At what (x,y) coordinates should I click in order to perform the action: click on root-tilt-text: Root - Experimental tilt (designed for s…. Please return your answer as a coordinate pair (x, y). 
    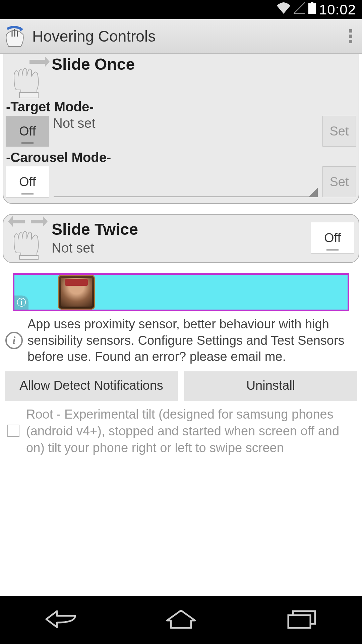
    Looking at the image, I should click on (191, 431).